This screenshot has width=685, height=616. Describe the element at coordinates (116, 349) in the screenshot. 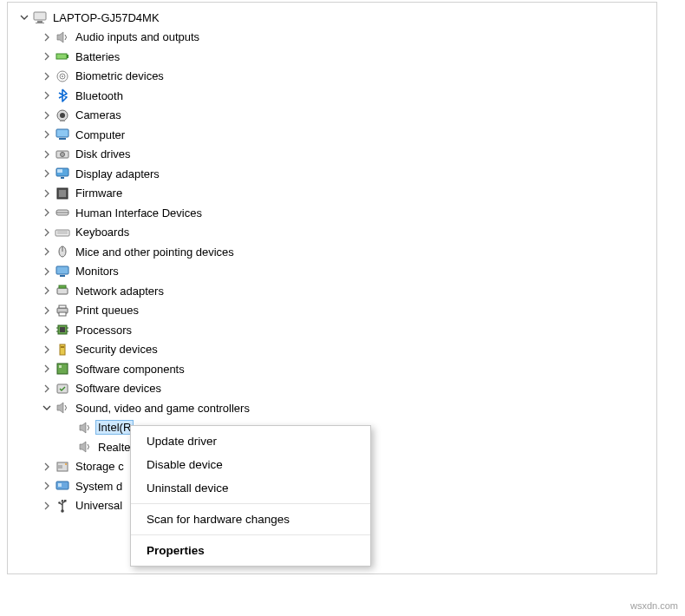

I see `tree-category-label: Security devices` at that location.